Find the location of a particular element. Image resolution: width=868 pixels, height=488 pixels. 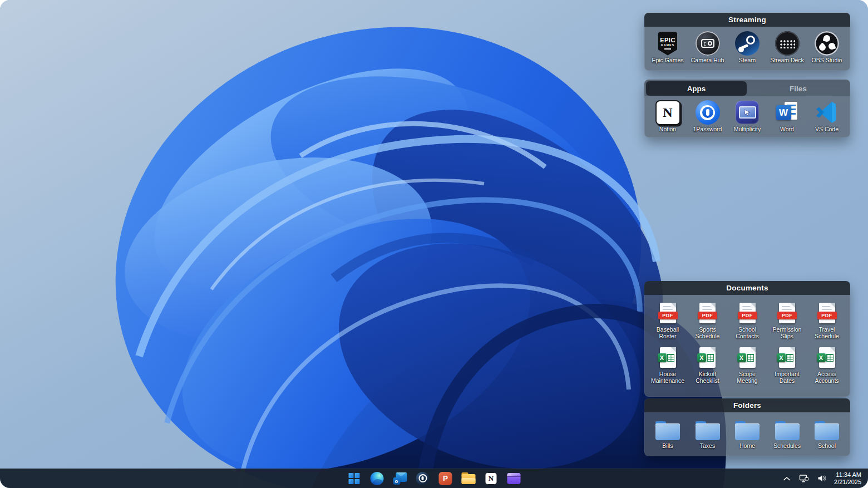

vscode-icon is located at coordinates (827, 112).